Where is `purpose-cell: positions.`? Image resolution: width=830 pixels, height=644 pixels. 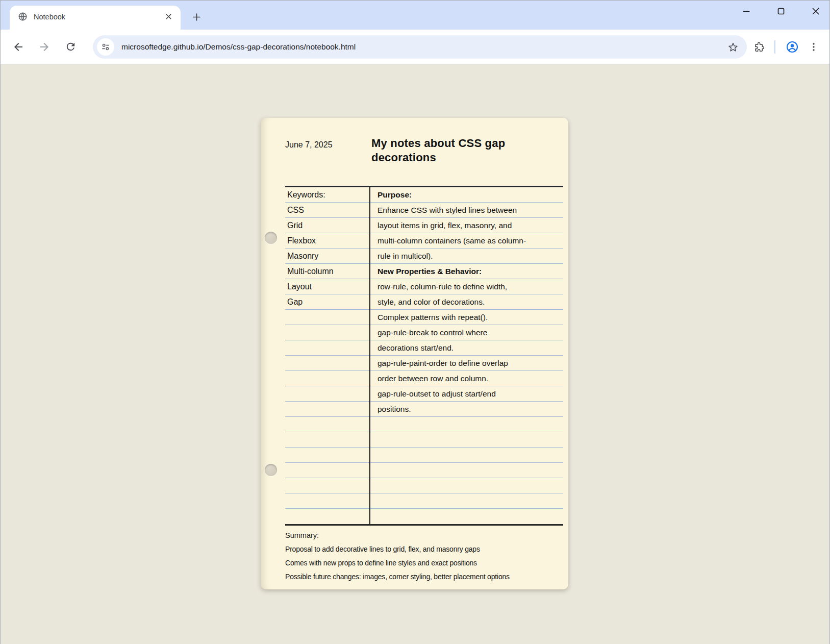 purpose-cell: positions. is located at coordinates (467, 409).